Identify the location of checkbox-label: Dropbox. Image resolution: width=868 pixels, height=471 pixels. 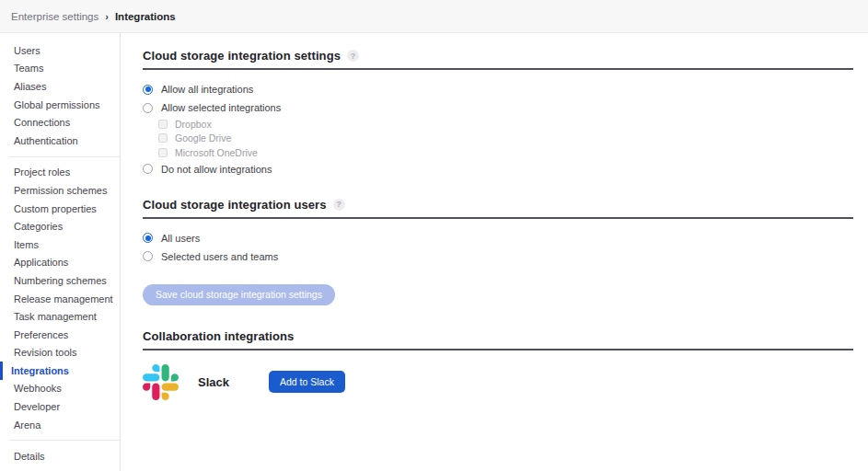
(193, 124).